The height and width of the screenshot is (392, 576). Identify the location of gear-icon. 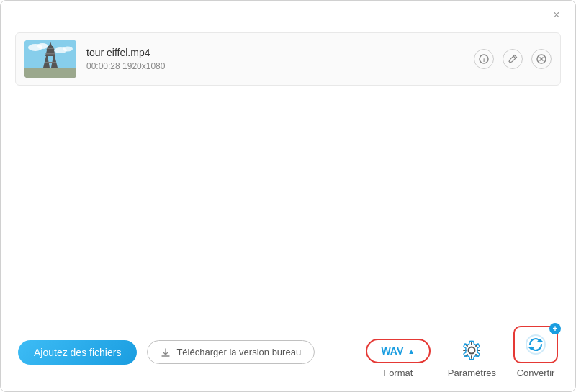
(472, 350).